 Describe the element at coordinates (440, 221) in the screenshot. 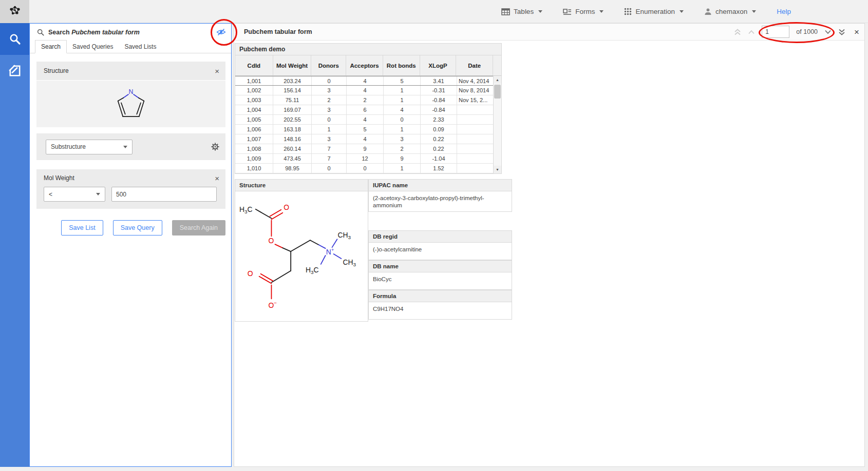

I see `detail-spacer` at that location.